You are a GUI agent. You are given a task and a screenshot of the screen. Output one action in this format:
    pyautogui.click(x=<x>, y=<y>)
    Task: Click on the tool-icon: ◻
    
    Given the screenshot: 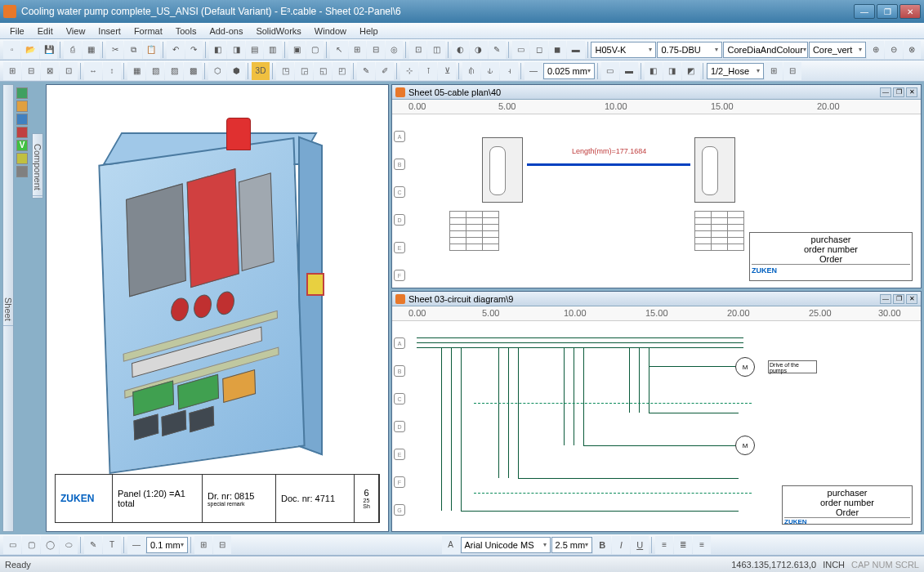 What is the action you would take?
    pyautogui.click(x=539, y=50)
    